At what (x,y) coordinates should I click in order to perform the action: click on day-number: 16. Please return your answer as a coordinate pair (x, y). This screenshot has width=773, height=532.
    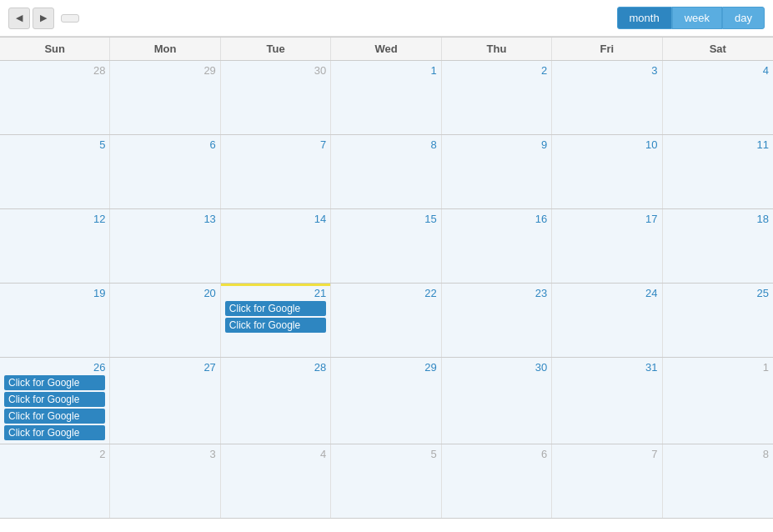
    Looking at the image, I should click on (497, 218).